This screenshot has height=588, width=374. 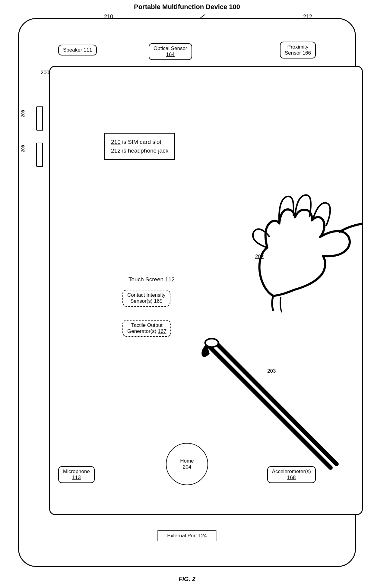 I want to click on home-button: Home204, so click(x=187, y=464).